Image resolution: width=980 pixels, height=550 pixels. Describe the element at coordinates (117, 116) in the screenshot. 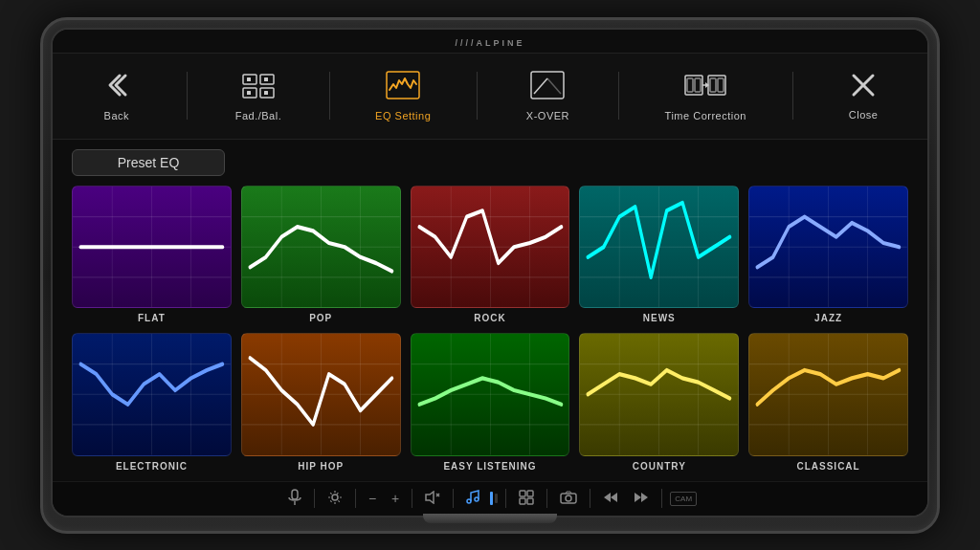

I see `nav-back-label: Back` at that location.